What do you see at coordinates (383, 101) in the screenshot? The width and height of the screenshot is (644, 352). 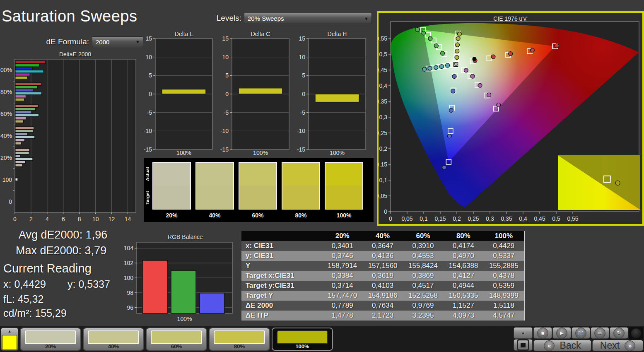 I see `svg-text: 0,35` at bounding box center [383, 101].